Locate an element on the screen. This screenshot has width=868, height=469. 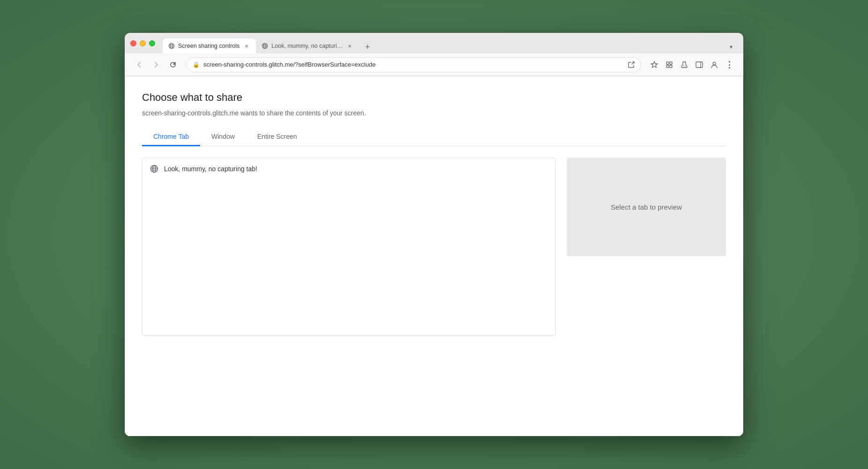
extensions-button is located at coordinates (669, 65).